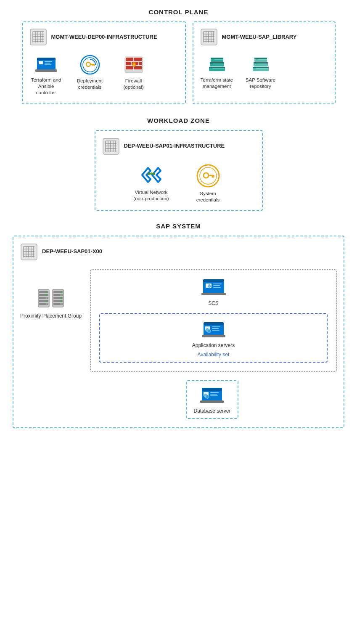  What do you see at coordinates (51, 294) in the screenshot?
I see `ppg-item: Proximity Placement Group` at bounding box center [51, 294].